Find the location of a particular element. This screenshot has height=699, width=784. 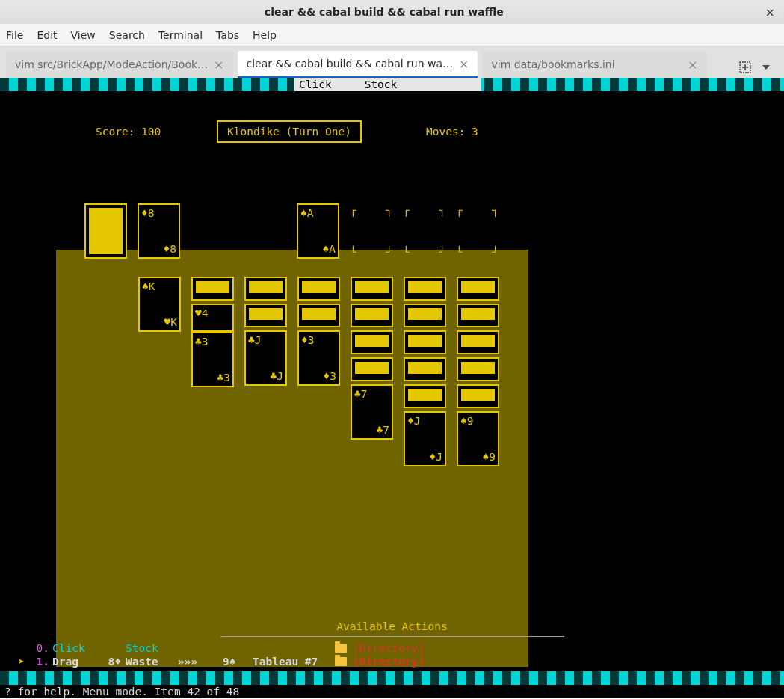

available-actions-panel: Available Actions 0. Click Stock [Direct… is located at coordinates (392, 644).